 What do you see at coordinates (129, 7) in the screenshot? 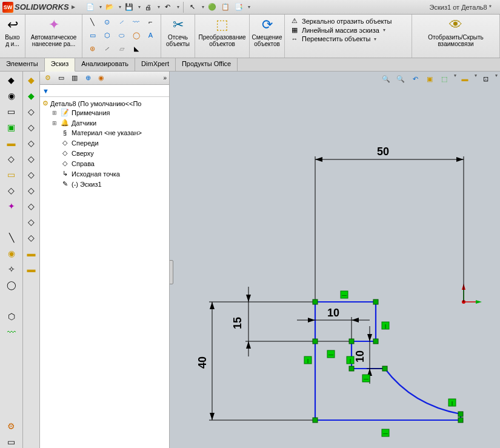
I see `save-button` at bounding box center [129, 7].